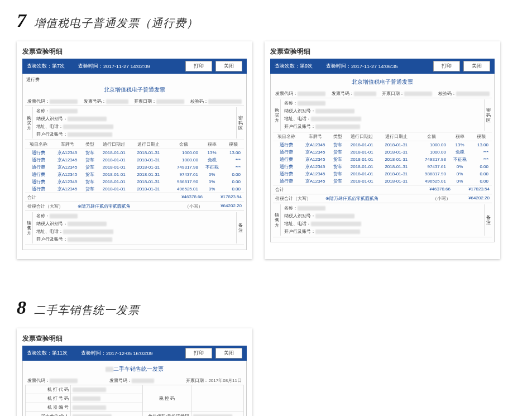 This screenshot has height=416, width=532. What do you see at coordinates (43, 216) in the screenshot?
I see `seller-name-label: 名称：` at bounding box center [43, 216].